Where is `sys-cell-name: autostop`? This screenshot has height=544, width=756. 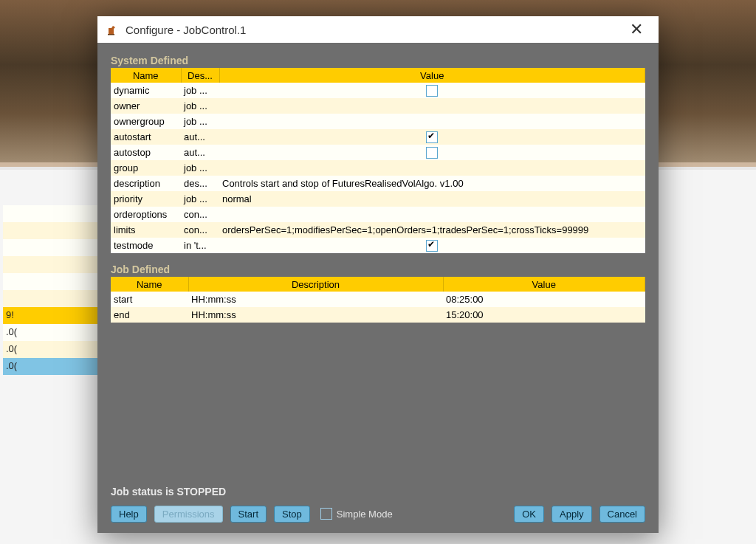
sys-cell-name: autostop is located at coordinates (146, 152).